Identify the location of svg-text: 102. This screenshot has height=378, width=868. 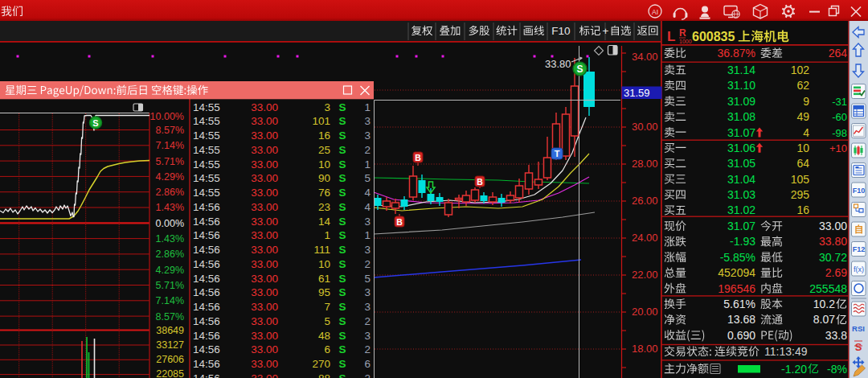
(800, 70).